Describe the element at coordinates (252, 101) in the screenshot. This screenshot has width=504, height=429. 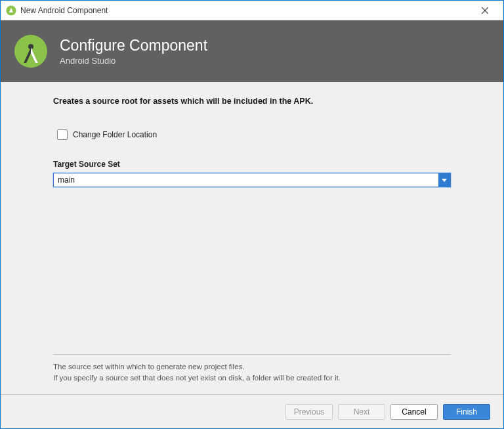
I see `description-text: Creates a source root for assets which w…` at that location.